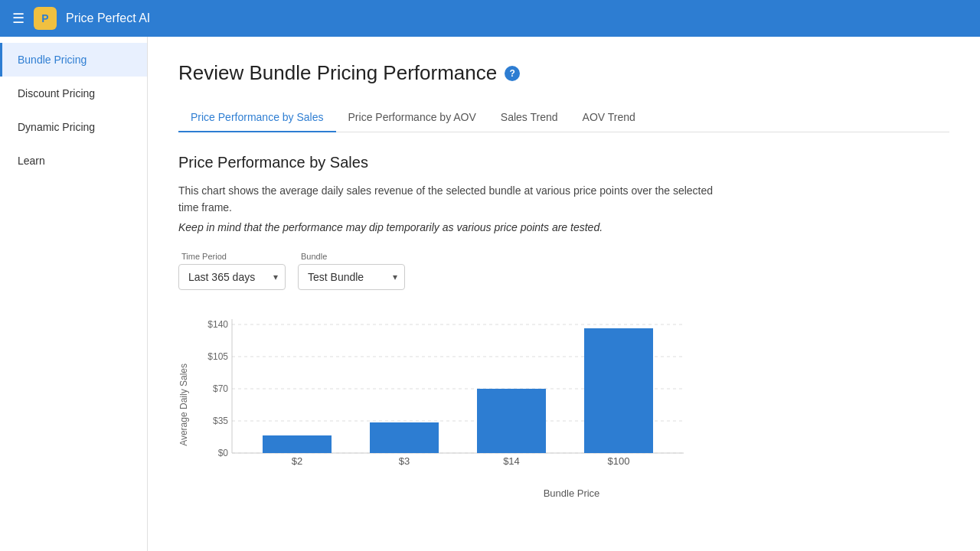  Describe the element at coordinates (338, 73) in the screenshot. I see `page-title: Review Bundle Pricing Performance` at that location.